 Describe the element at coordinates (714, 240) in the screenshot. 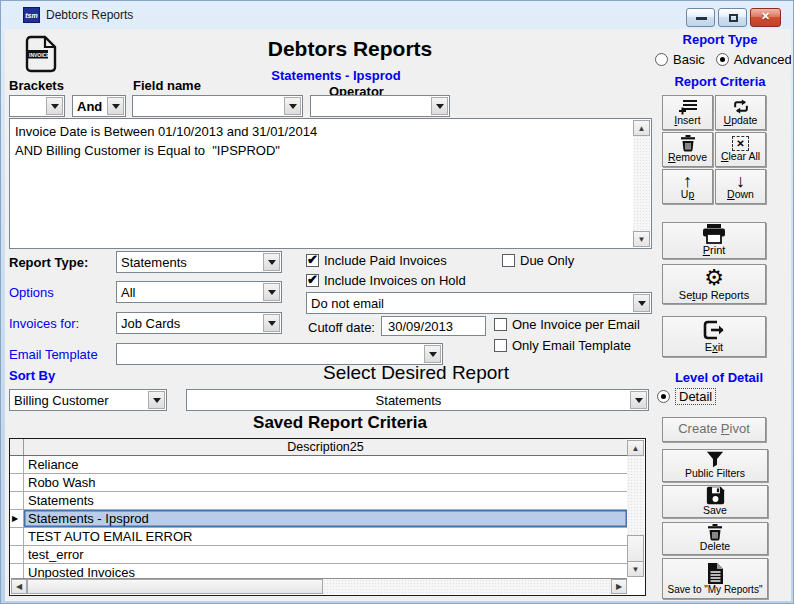

I see `print-button: Print` at that location.